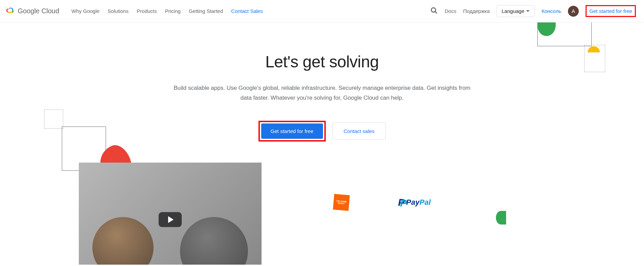 Image resolution: width=644 pixels, height=266 pixels. Describe the element at coordinates (359, 131) in the screenshot. I see `contact-sales-button: Contact sales` at that location.